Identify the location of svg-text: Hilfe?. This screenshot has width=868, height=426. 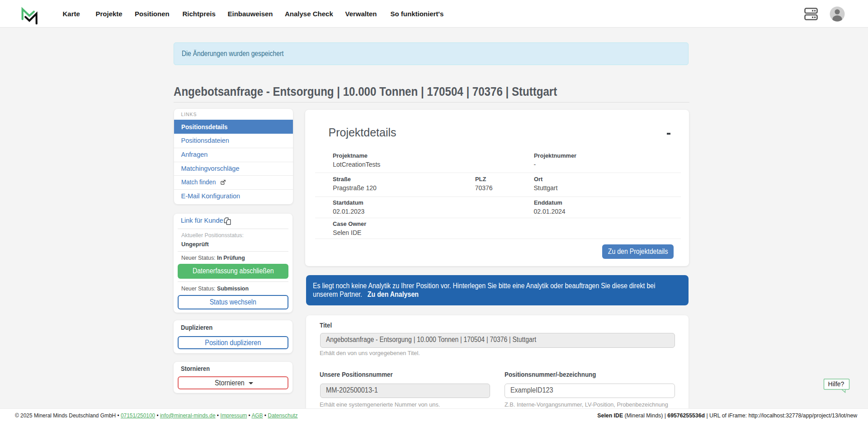
(836, 384).